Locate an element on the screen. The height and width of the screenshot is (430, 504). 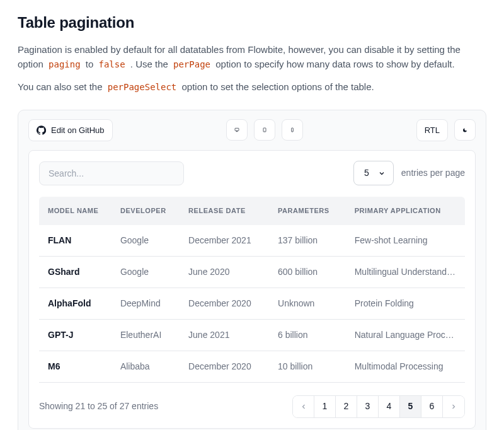
table-cell: M6 is located at coordinates (76, 366).